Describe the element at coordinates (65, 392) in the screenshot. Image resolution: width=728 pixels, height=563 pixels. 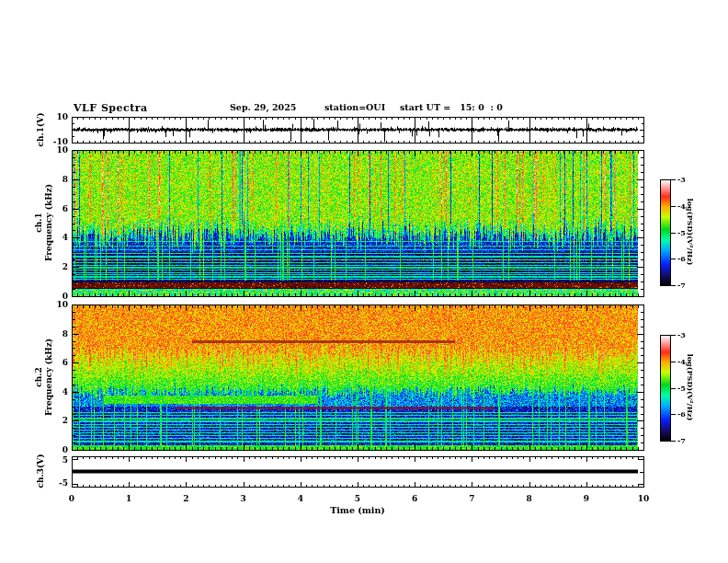
I see `spec2-y-tick-4: 4` at that location.